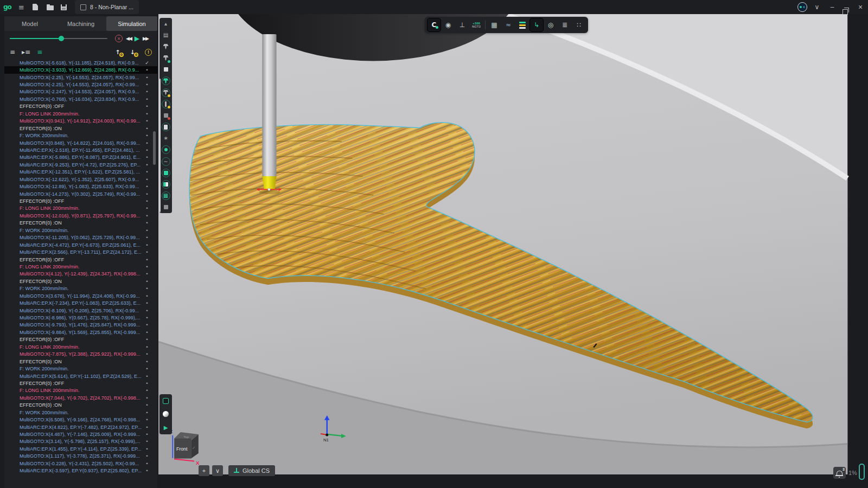 This screenshot has width=868, height=488. What do you see at coordinates (166, 162) in the screenshot?
I see `wave-icon: ∼` at bounding box center [166, 162].